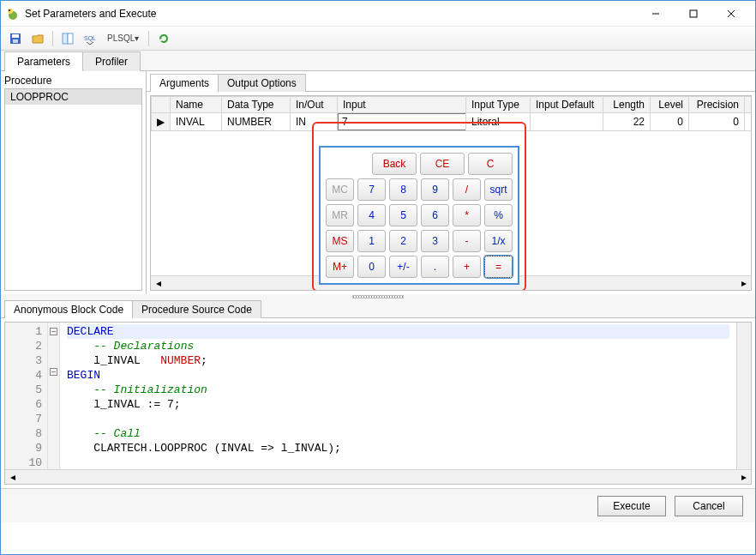 The width and height of the screenshot is (756, 555). What do you see at coordinates (442, 164) in the screenshot?
I see `calc-ce-button: CE` at bounding box center [442, 164].